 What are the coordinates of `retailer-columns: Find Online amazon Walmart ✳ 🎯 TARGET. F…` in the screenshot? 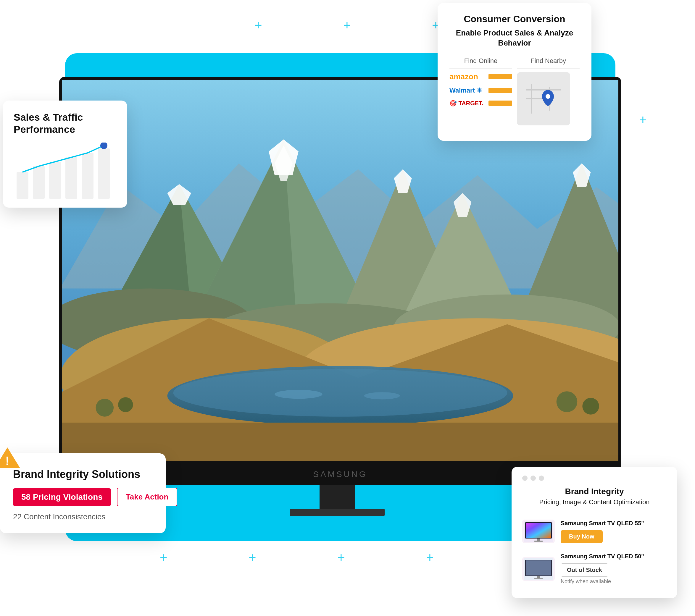 It's located at (515, 91).